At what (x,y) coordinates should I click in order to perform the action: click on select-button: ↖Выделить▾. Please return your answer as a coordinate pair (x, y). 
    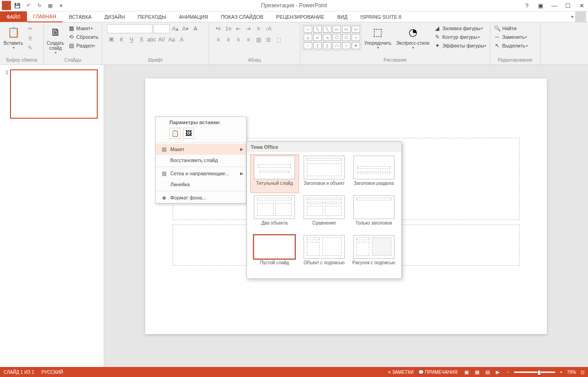
    Looking at the image, I should click on (510, 46).